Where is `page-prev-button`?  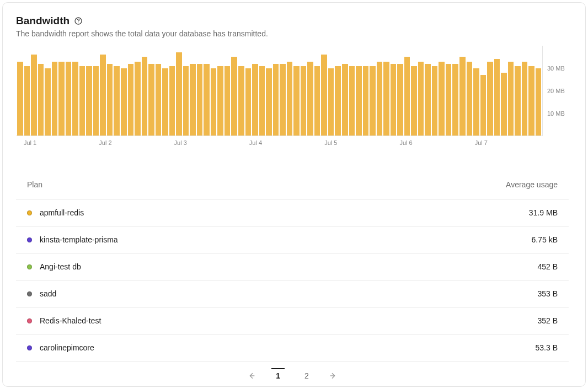 page-prev-button is located at coordinates (252, 376).